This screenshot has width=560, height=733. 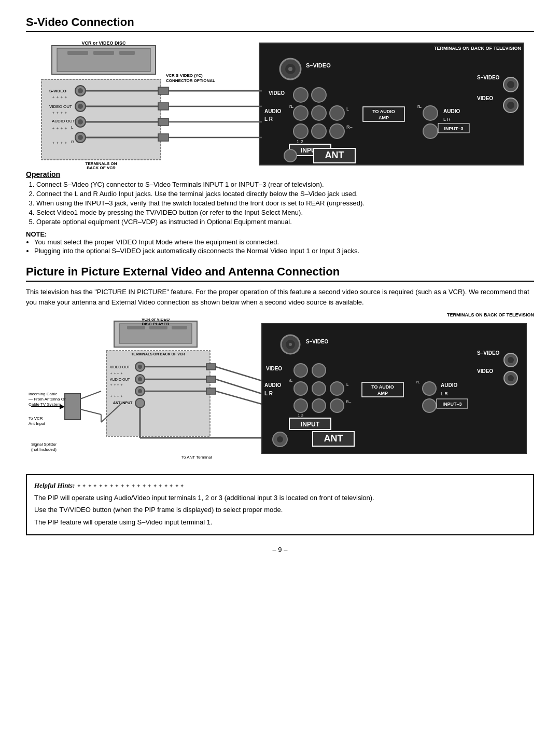 What do you see at coordinates (280, 174) in the screenshot?
I see `operation-title: Operation` at bounding box center [280, 174].